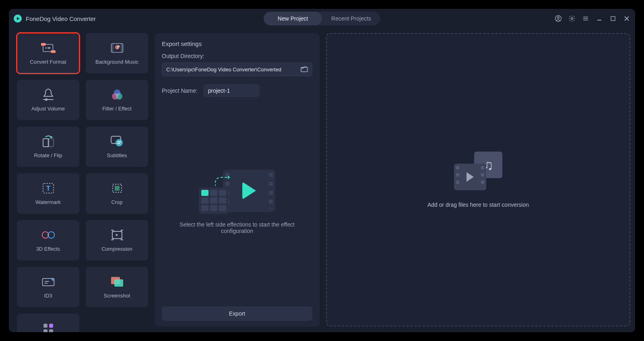 The width and height of the screenshot is (644, 341). I want to click on gear-icon, so click(572, 19).